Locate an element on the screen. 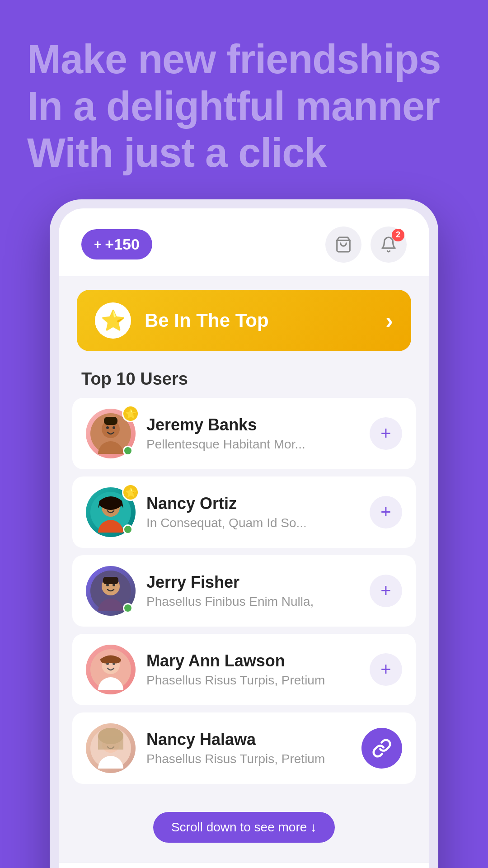 This screenshot has width=488, height=868. banner-arrow-icon: › is located at coordinates (389, 321).